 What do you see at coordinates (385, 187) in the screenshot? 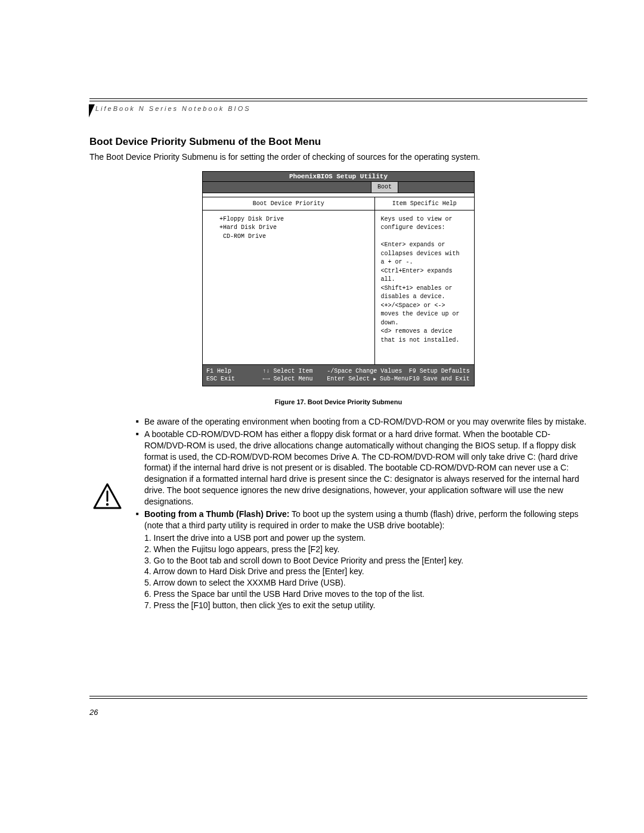
I see `bios-tab-boot: Boot` at bounding box center [385, 187].